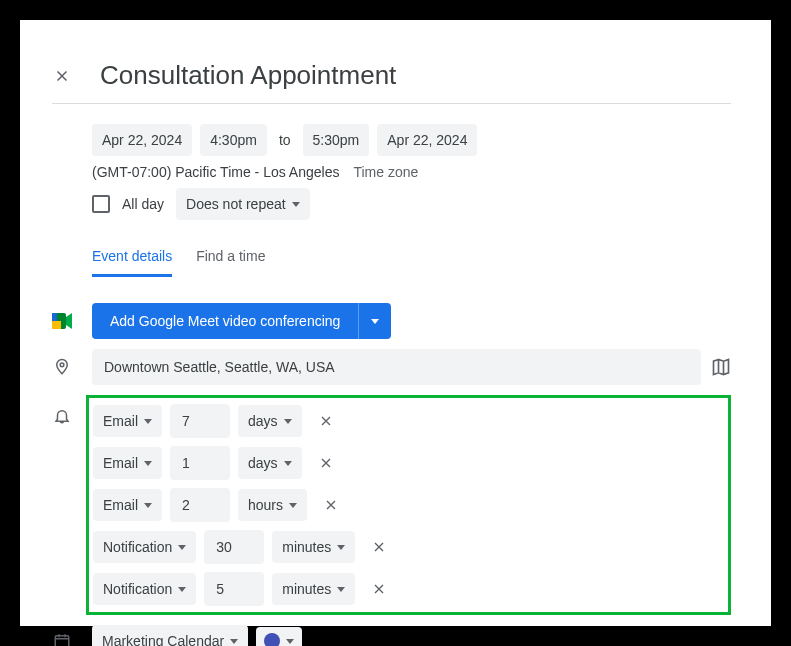 Image resolution: width=791 pixels, height=646 pixels. Describe the element at coordinates (216, 172) in the screenshot. I see `timezone-display: (GMT-07:00) Pacific Time - Los Angeles` at that location.